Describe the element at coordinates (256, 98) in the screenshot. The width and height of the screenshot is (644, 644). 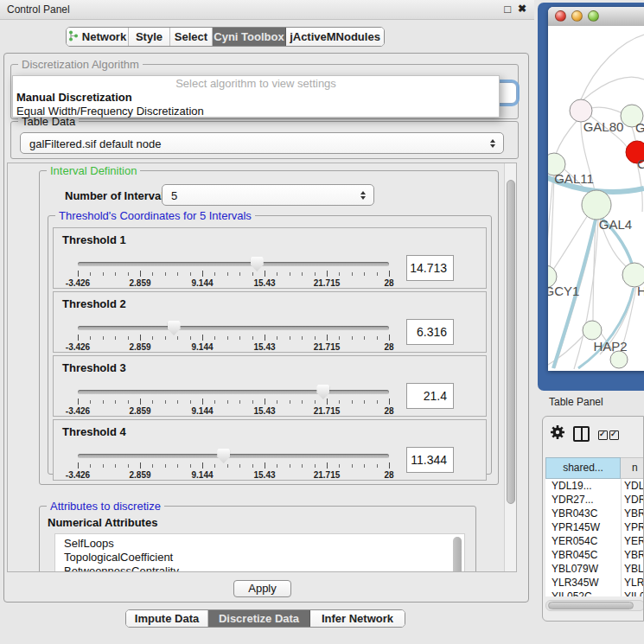
I see `popup-option-manual-discretization: Manual Discretization` at that location.